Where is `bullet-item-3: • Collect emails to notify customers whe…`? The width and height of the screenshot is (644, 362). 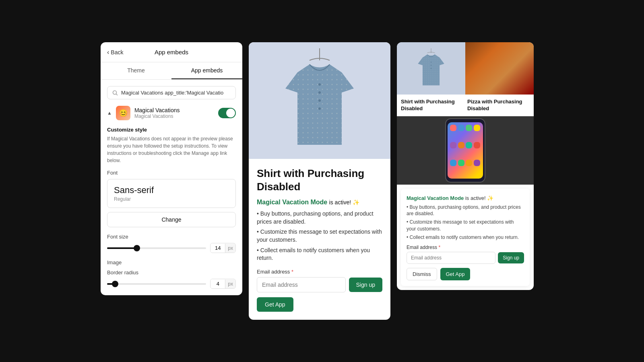 bullet-item-3: • Collect emails to notify customers whe… is located at coordinates (320, 254).